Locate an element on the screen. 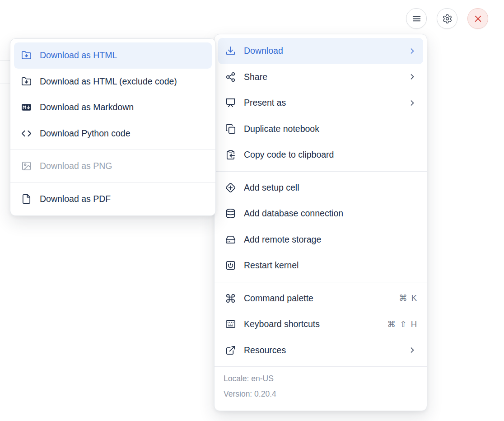 This screenshot has height=421, width=504. settings-button is located at coordinates (447, 19).